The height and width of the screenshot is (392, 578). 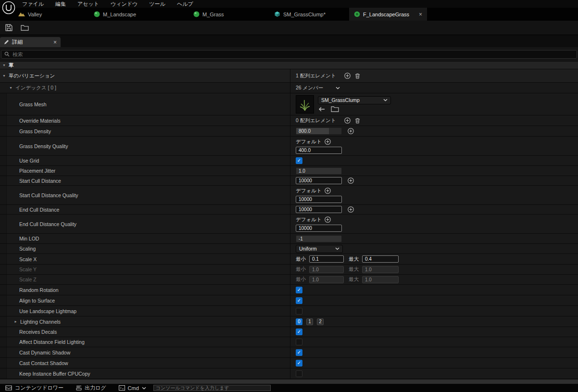 What do you see at coordinates (61, 4) in the screenshot?
I see `menu-edit: 編集` at bounding box center [61, 4].